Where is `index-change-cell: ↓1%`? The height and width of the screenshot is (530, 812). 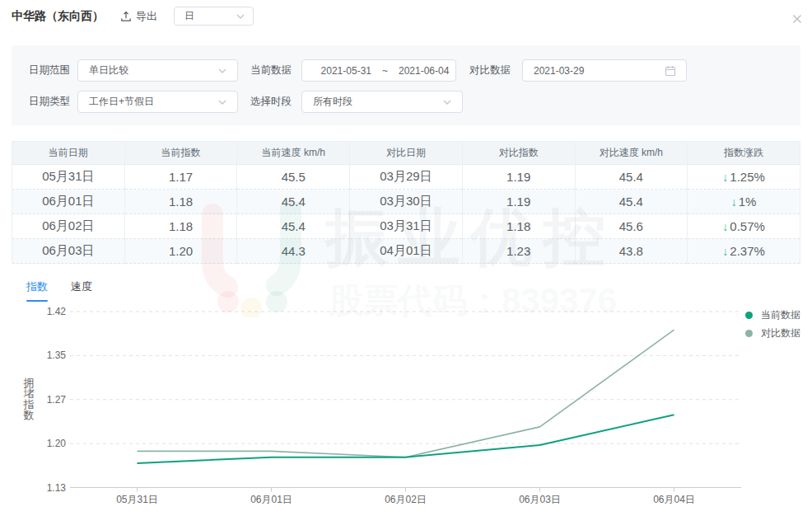
index-change-cell: ↓1% is located at coordinates (744, 202).